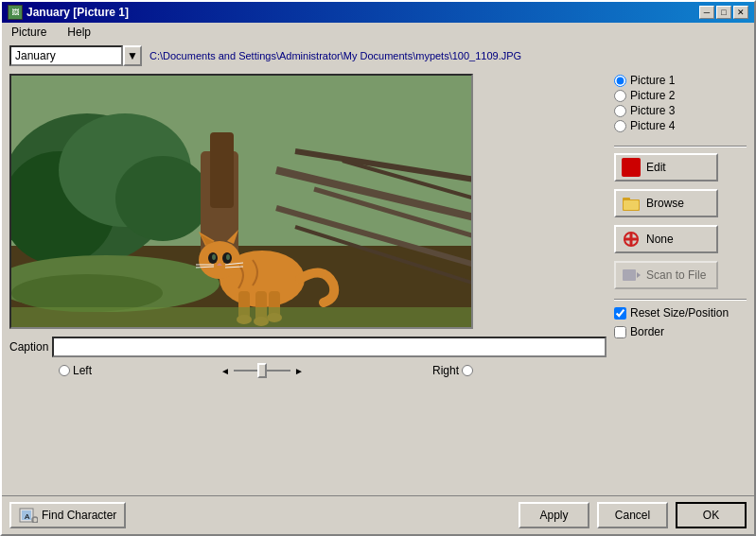 The width and height of the screenshot is (756, 536). I want to click on alignment-row: Left ◄ ► Right, so click(241, 371).